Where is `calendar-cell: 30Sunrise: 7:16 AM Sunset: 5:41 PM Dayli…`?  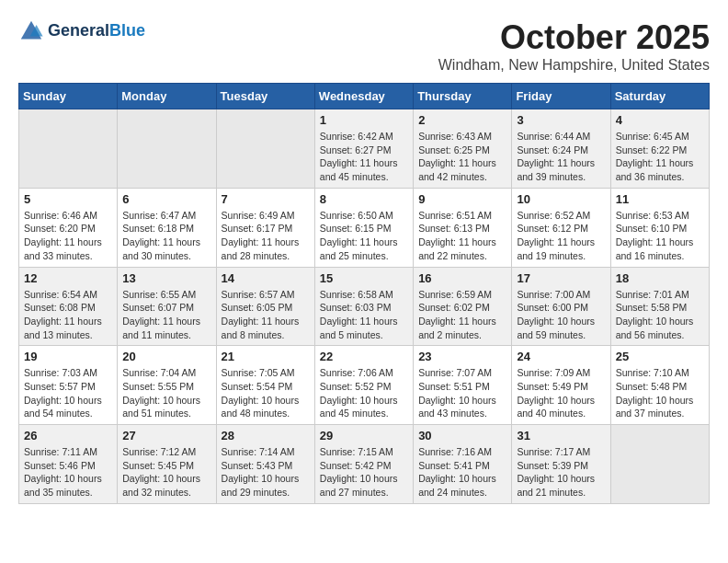 calendar-cell: 30Sunrise: 7:16 AM Sunset: 5:41 PM Dayli… is located at coordinates (463, 465).